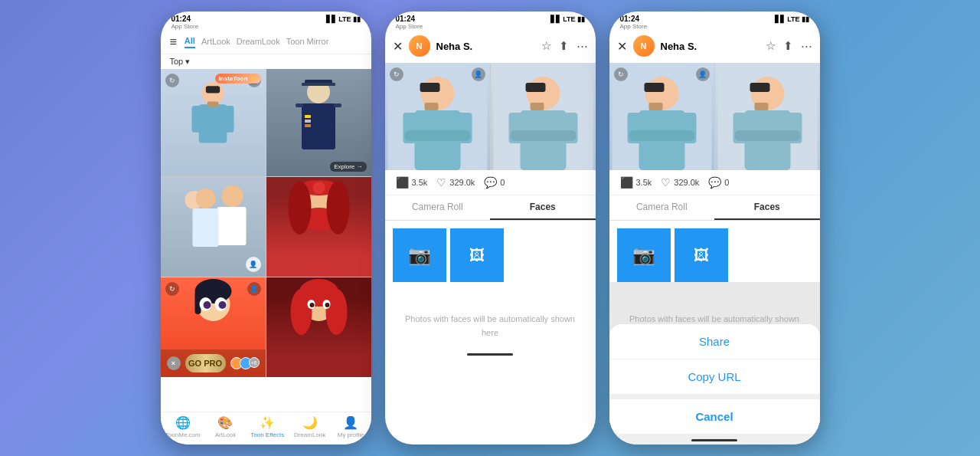 The height and width of the screenshot is (456, 980). What do you see at coordinates (213, 123) in the screenshot?
I see `grid-item-man-blue: ↻ 👤 InstaToon ⚡` at bounding box center [213, 123].